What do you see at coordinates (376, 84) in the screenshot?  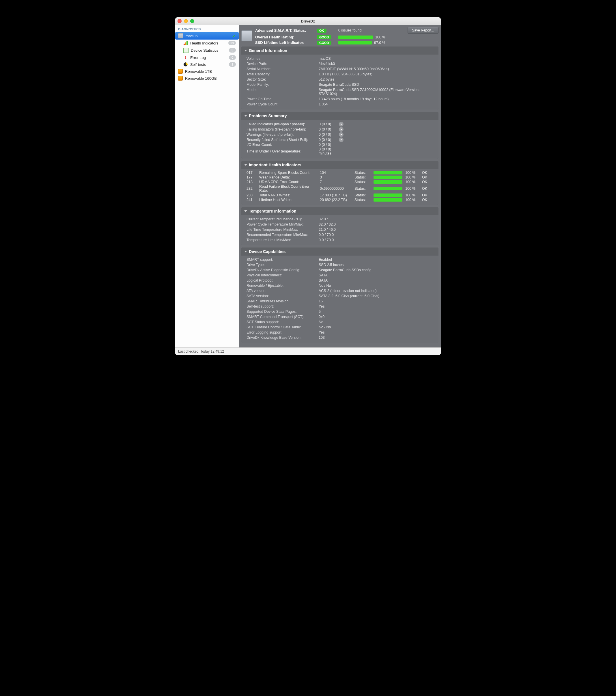 I see `kv-value: Seagate BarraCuda SSD` at bounding box center [376, 84].